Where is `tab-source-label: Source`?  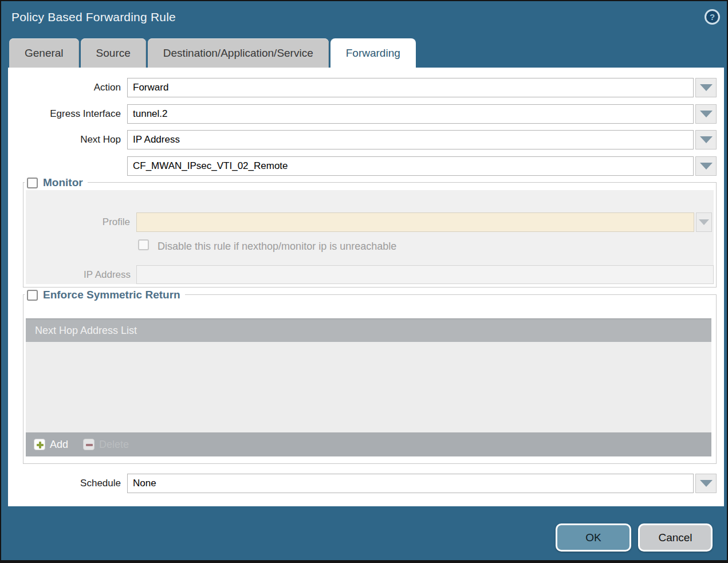
tab-source-label: Source is located at coordinates (113, 53).